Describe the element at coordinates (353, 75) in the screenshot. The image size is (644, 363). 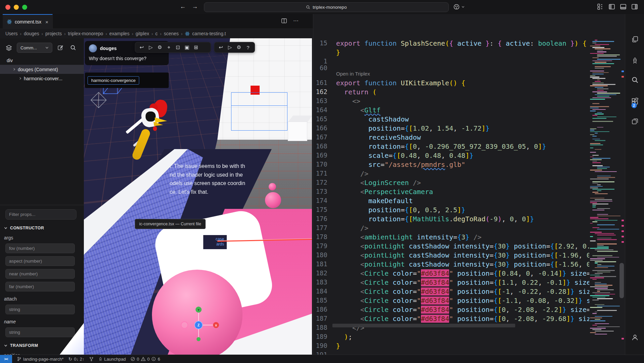
I see `codelens-open-in-triplex: Open in Triplex` at that location.